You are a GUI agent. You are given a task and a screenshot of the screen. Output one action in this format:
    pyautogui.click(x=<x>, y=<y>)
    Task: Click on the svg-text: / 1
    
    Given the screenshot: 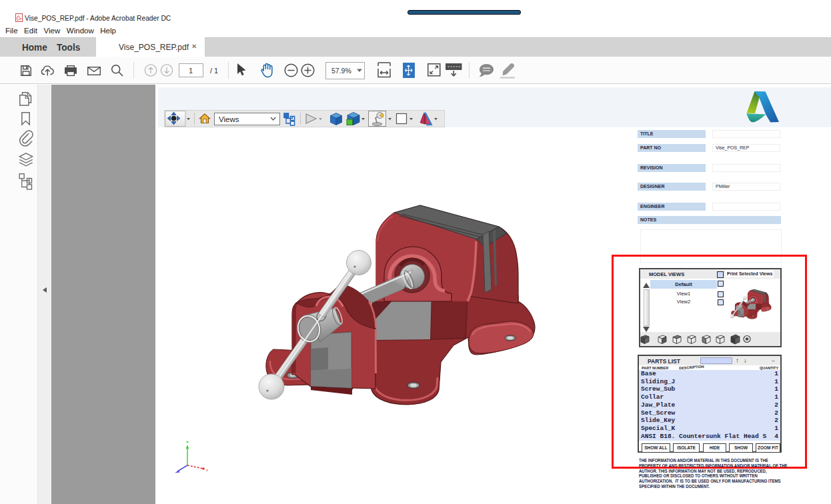 What is the action you would take?
    pyautogui.click(x=214, y=71)
    